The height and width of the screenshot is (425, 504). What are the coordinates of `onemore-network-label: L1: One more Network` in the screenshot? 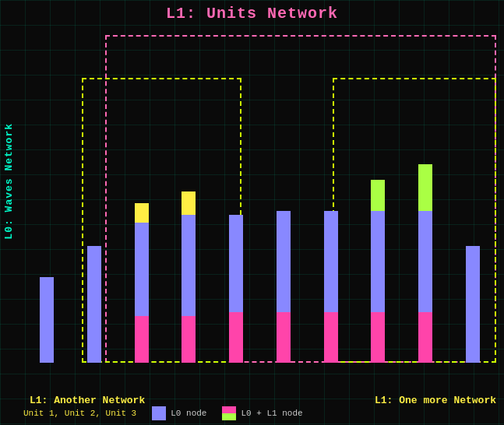 It's located at (435, 400).